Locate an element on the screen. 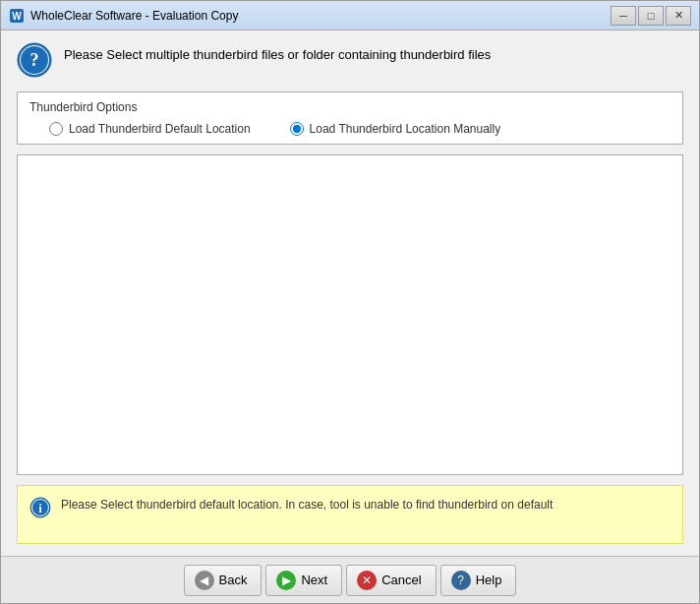 The width and height of the screenshot is (700, 604). radio-default is located at coordinates (56, 129).